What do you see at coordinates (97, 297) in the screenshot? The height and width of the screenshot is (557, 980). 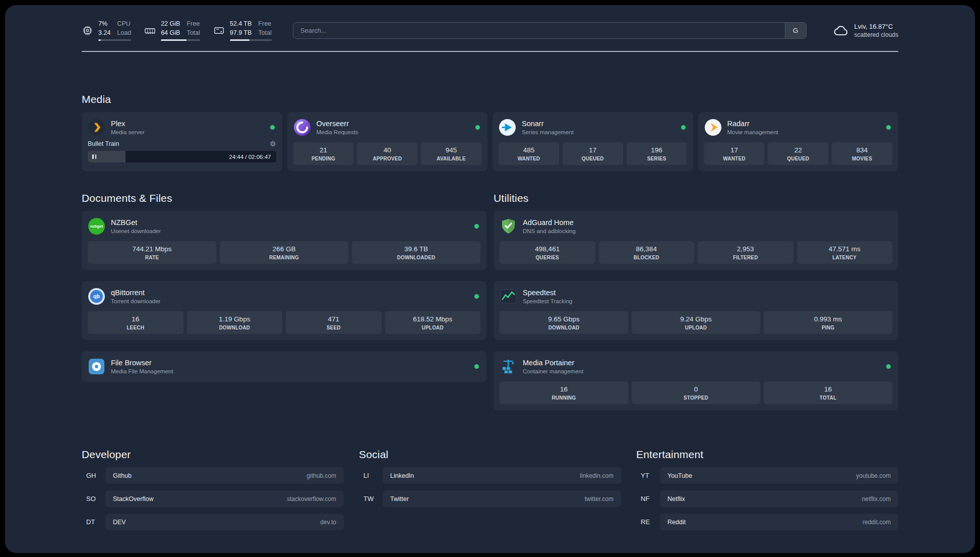 I see `qbittorrent-icon: qb` at bounding box center [97, 297].